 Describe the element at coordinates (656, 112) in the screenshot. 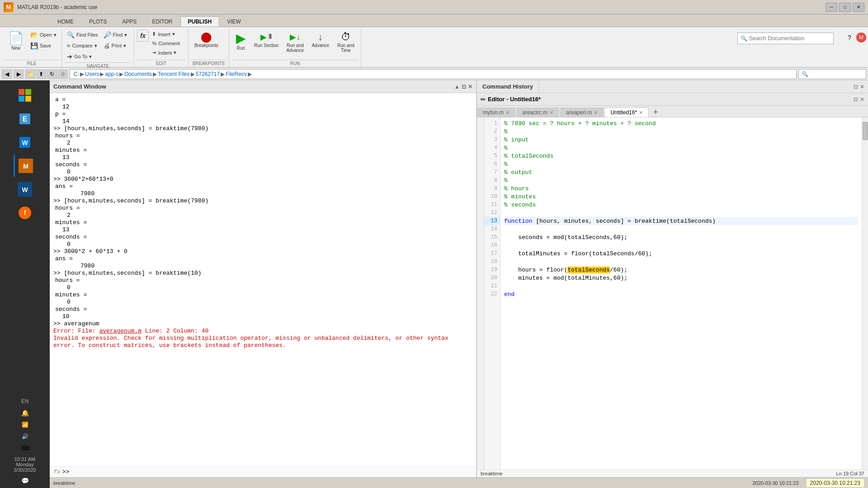

I see `editor-tab-add: +` at that location.